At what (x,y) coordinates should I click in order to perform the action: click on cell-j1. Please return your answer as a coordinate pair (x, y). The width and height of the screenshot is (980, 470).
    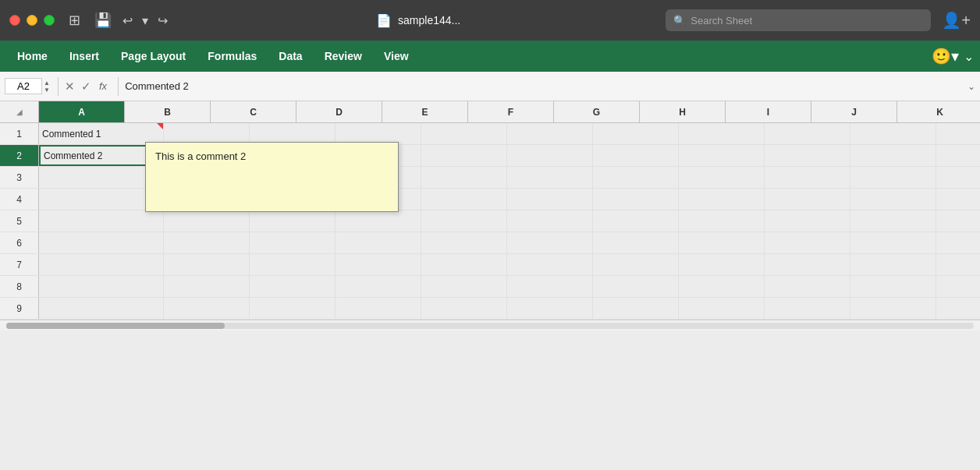
    Looking at the image, I should click on (893, 134).